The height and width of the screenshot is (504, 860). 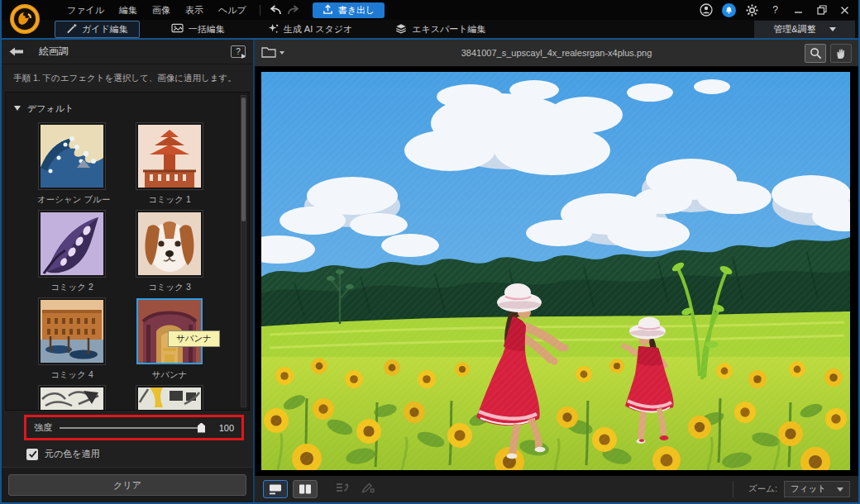 I want to click on settings-gear-icon, so click(x=752, y=10).